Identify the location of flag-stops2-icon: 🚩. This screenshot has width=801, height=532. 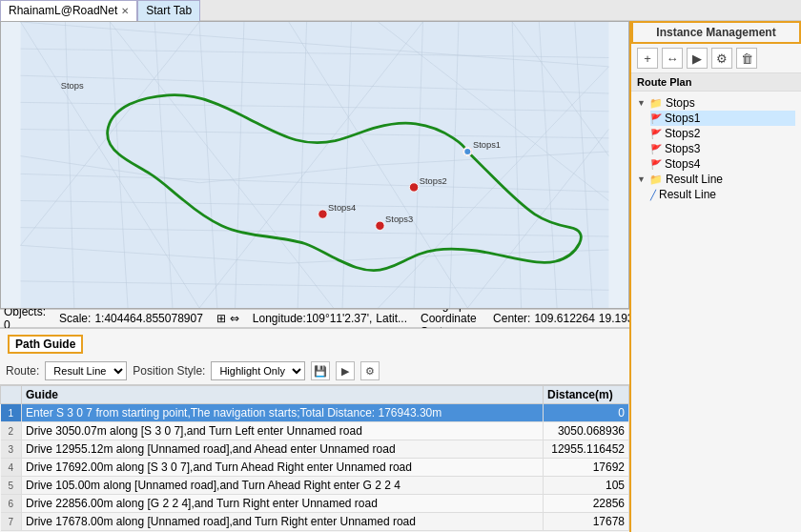
(656, 133).